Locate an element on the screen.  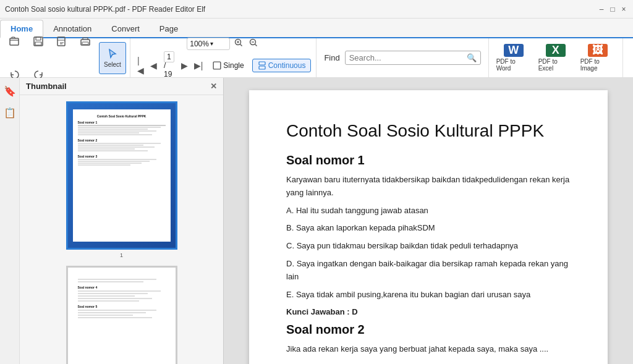
thumbnail-page-2: Soal nomor 4 Soal nomor 5 is located at coordinates (121, 315).